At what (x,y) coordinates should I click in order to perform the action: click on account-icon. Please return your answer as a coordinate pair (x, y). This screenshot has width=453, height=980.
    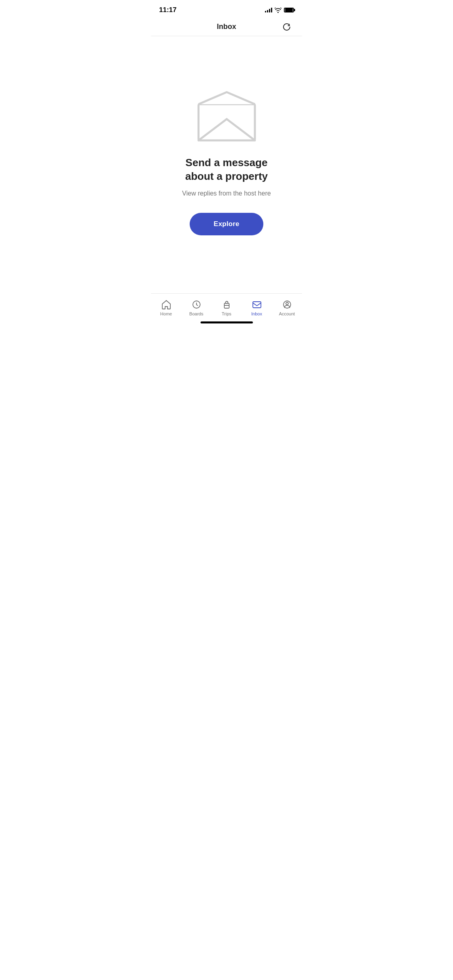
    Looking at the image, I should click on (287, 305).